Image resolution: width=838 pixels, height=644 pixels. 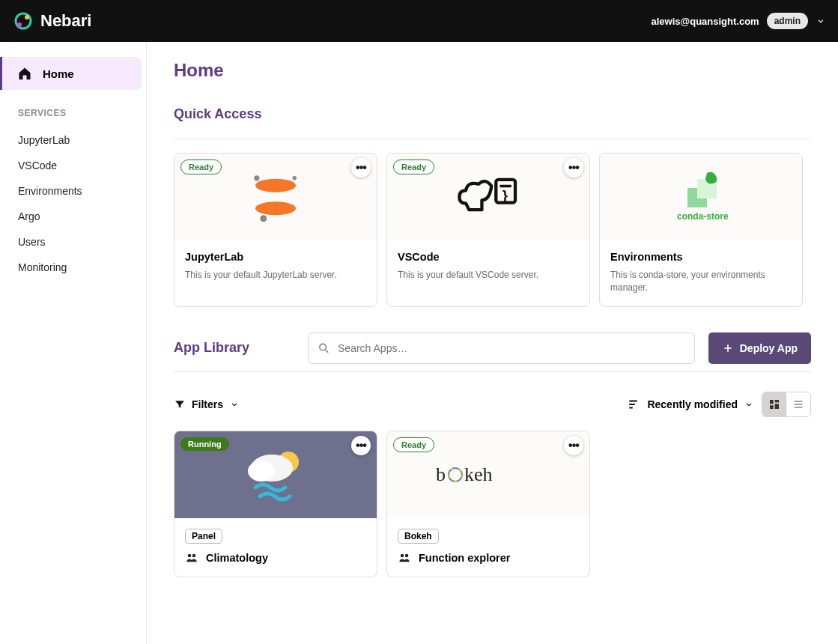 What do you see at coordinates (73, 115) in the screenshot?
I see `sidebar-section-label: SERVICES` at bounding box center [73, 115].